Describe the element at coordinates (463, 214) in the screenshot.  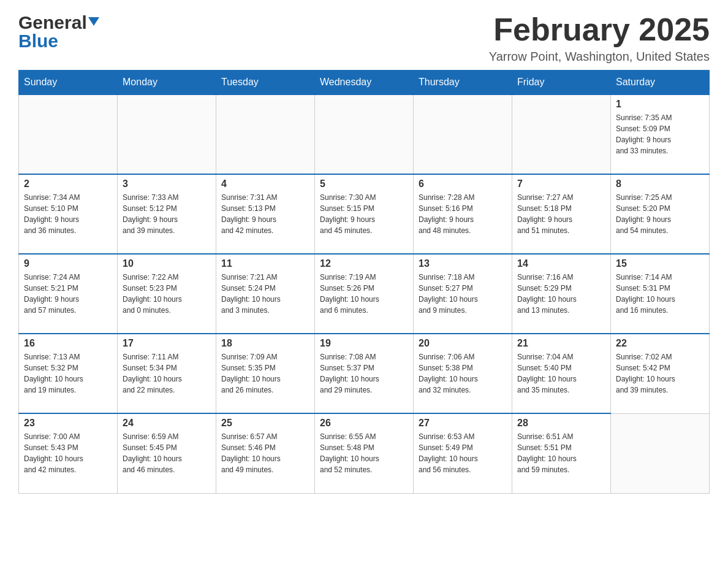
I see `day-info: Sunrise: 7:28 AM Sunset: 5:16 PM Dayligh…` at that location.